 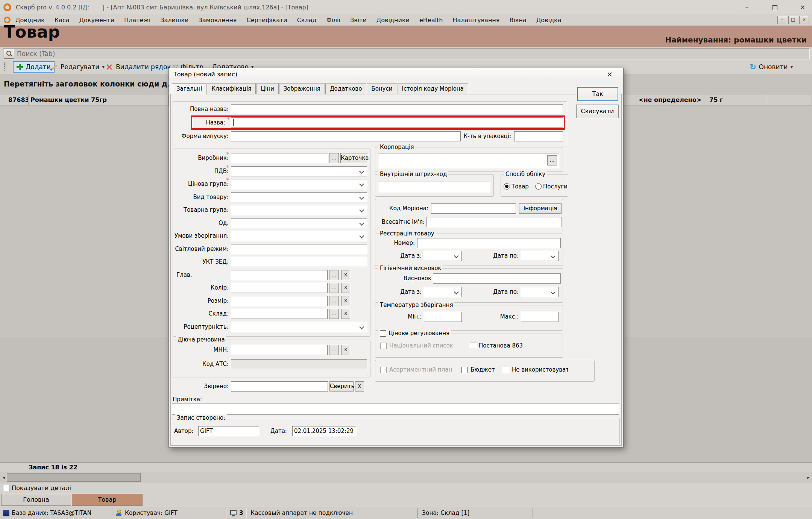 What do you see at coordinates (302, 89) in the screenshot?
I see `dialog-tab: Зображення` at bounding box center [302, 89].